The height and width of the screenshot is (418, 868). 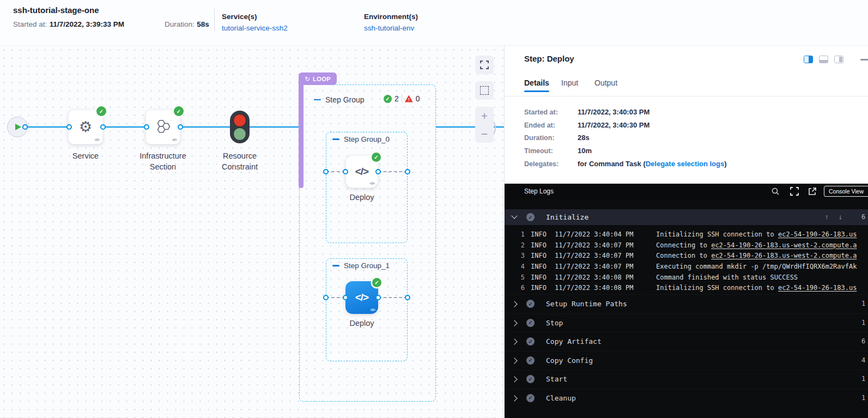 What do you see at coordinates (549, 59) in the screenshot?
I see `panel-title: Step: Deploy` at bounding box center [549, 59].